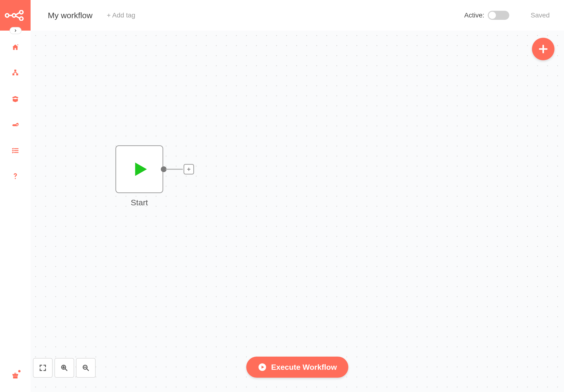 The height and width of the screenshot is (392, 564). Describe the element at coordinates (15, 375) in the screenshot. I see `sidebar-bottom` at that location.